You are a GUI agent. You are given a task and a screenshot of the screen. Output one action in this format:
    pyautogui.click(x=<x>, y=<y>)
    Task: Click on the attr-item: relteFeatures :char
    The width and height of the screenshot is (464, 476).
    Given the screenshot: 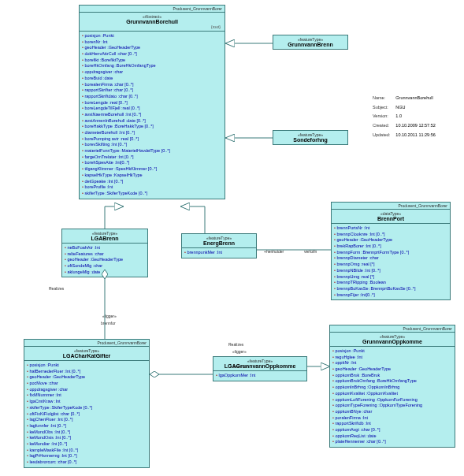 What is the action you would take?
    pyautogui.click(x=105, y=255)
    